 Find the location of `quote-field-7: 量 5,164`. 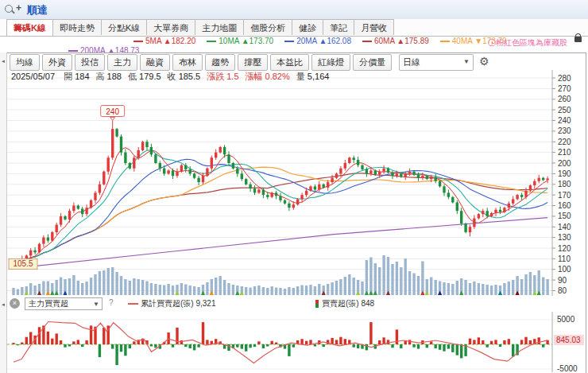

quote-field-7: 量 5,164 is located at coordinates (310, 76).